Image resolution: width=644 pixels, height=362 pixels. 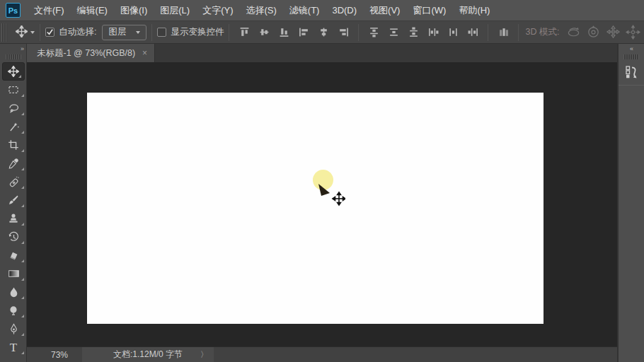 I want to click on 3d-rotate-icon, so click(x=573, y=33).